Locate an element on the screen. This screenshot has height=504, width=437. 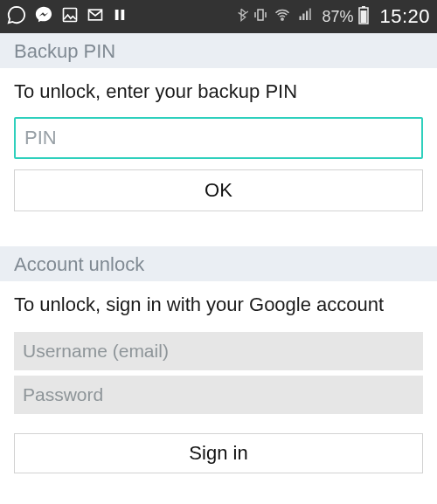
status-right-icons: 87% 15:20 is located at coordinates (332, 17).